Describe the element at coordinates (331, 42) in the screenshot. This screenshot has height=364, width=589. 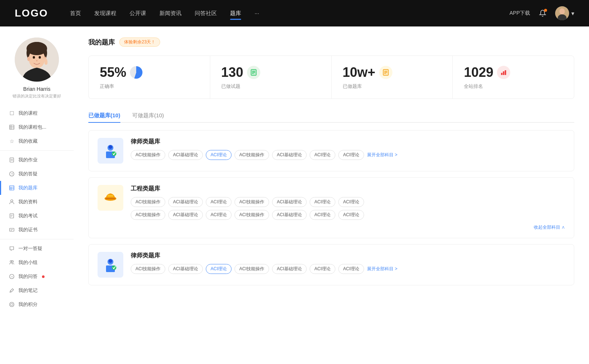
I see `page-header: 我的题库 体验剩余23天！` at that location.